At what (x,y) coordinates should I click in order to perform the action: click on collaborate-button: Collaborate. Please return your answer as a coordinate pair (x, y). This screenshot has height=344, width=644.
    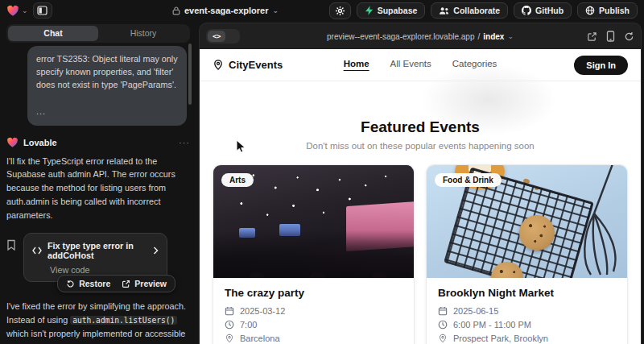
    Looking at the image, I should click on (469, 10).